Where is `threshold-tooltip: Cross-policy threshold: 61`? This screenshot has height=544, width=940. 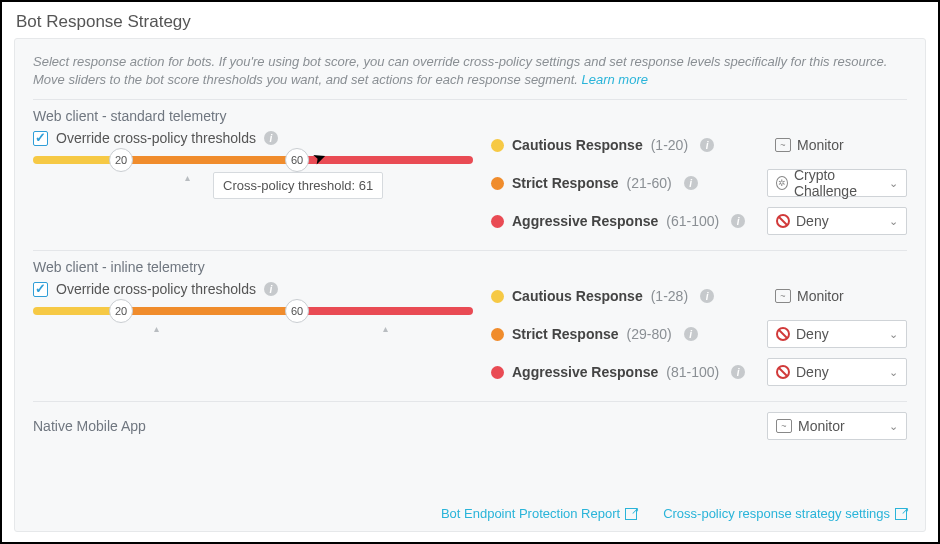 threshold-tooltip: Cross-policy threshold: 61 is located at coordinates (298, 186).